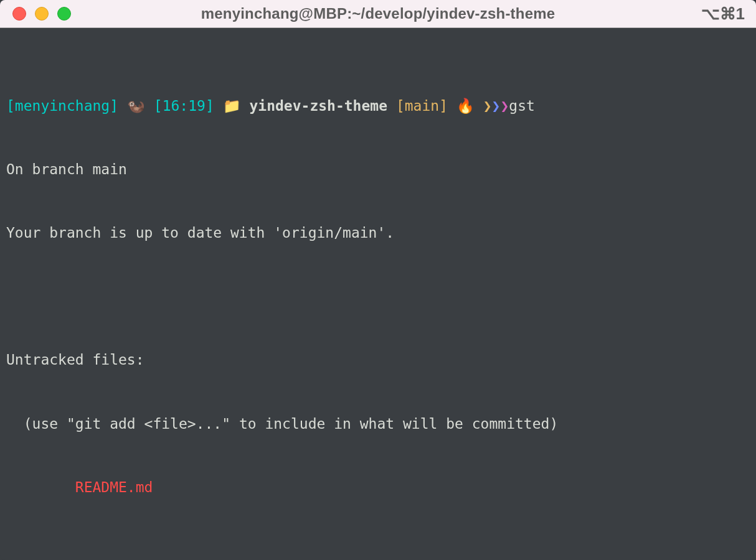 The width and height of the screenshot is (756, 560). What do you see at coordinates (378, 14) in the screenshot?
I see `titlebar: menyinchang@MBP:~/develop/yindev-zsh-the…` at bounding box center [378, 14].